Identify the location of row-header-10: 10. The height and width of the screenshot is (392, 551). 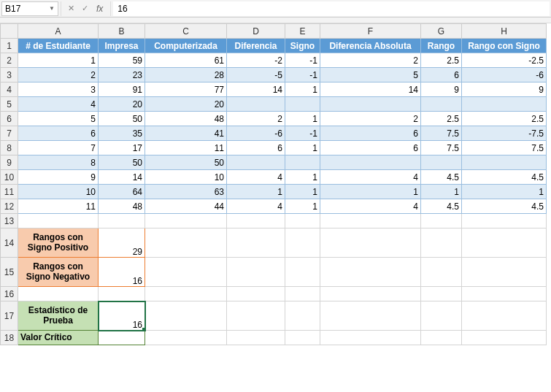
(9, 177).